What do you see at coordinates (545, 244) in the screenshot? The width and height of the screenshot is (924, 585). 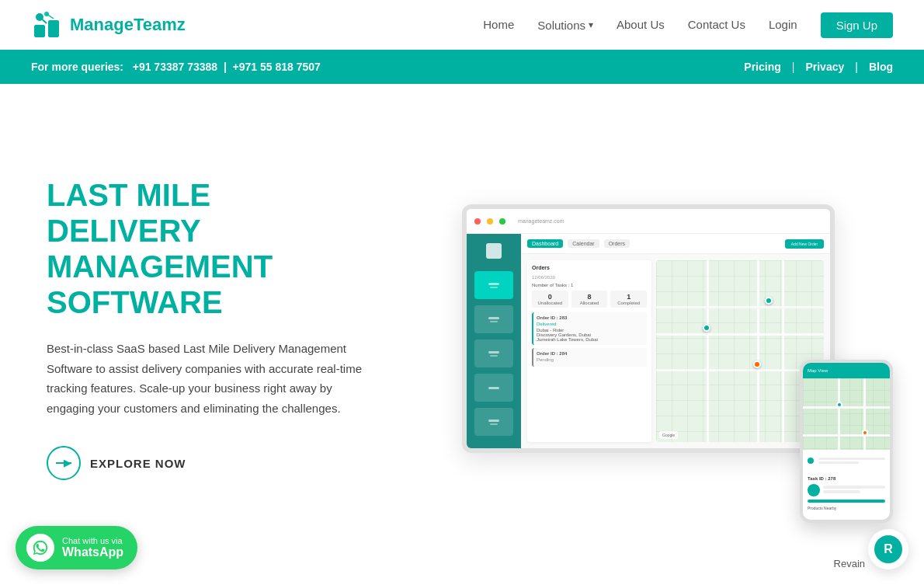 I see `tab-dashboard: Dashboard` at bounding box center [545, 244].